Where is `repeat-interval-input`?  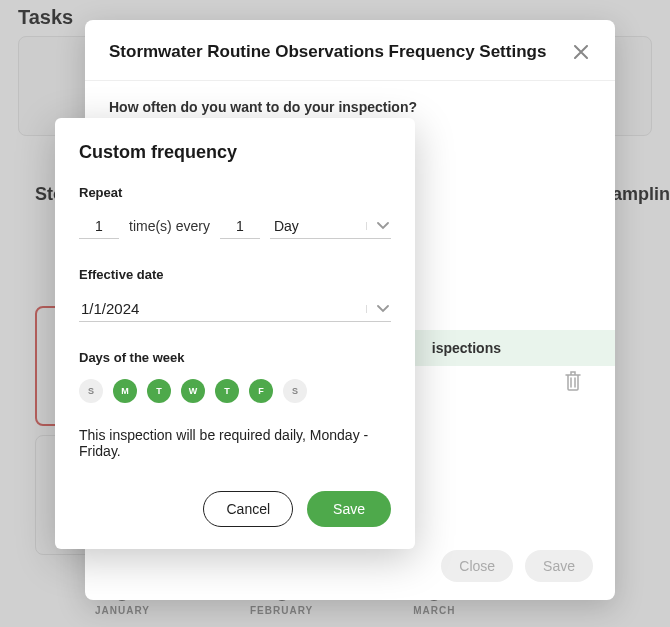 repeat-interval-input is located at coordinates (240, 226).